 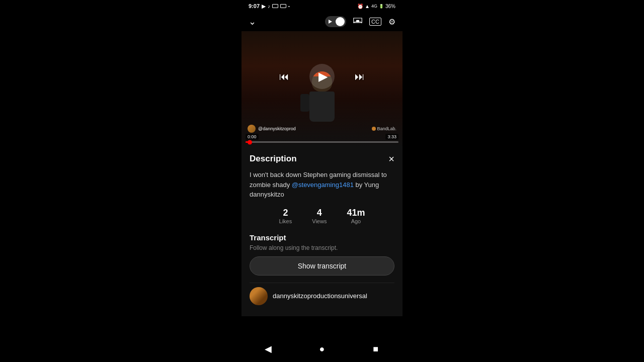 I want to click on description-text: I won't back down Stephen gaming dismiss…, so click(x=322, y=185).